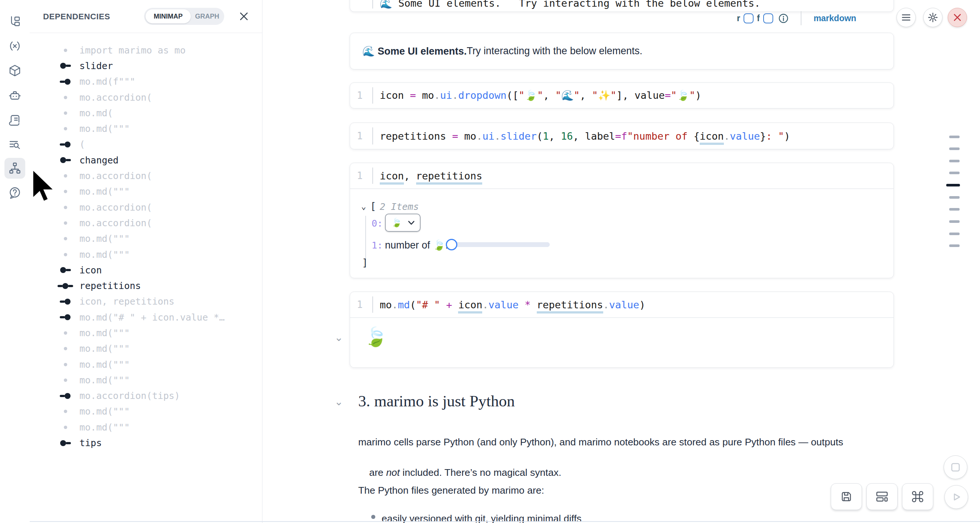 The width and height of the screenshot is (980, 523). I want to click on variables-icon, so click(15, 46).